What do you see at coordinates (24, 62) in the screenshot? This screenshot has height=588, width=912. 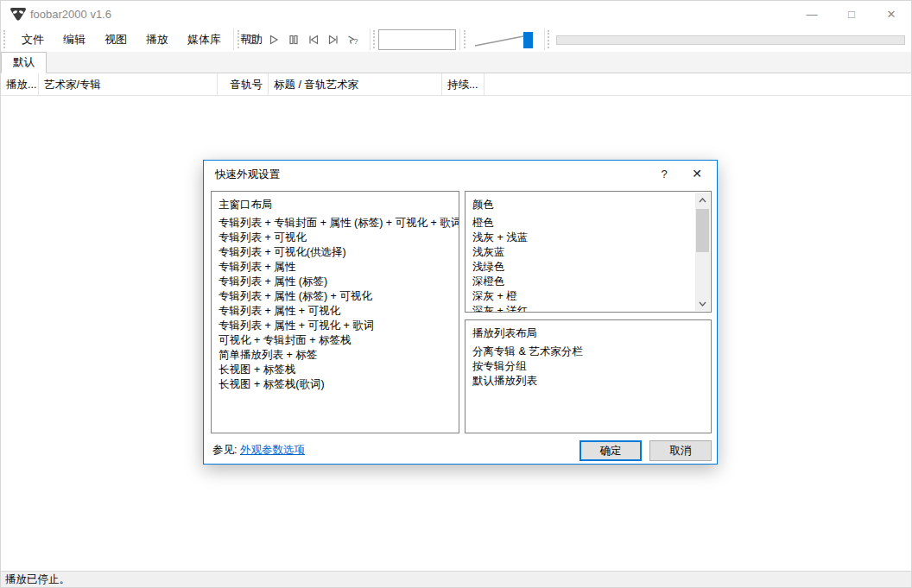 I see `tab-default-playlist: 默认` at bounding box center [24, 62].